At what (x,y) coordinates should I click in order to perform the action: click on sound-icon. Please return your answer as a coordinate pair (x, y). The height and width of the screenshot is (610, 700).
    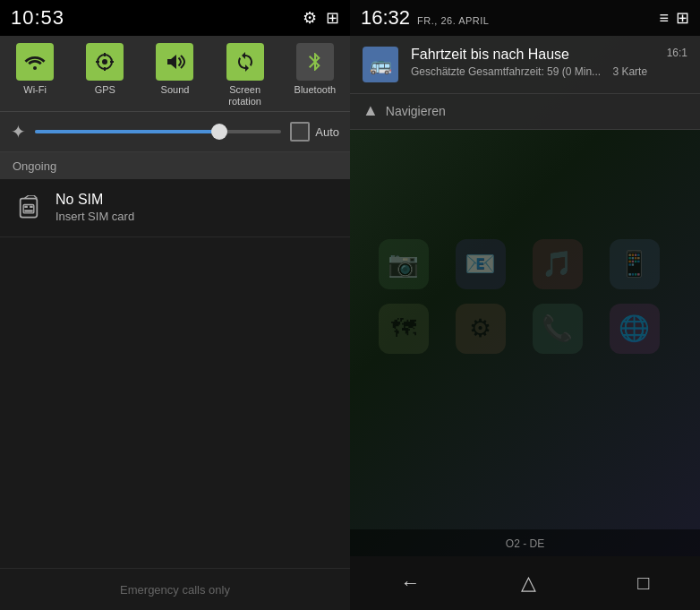
    Looking at the image, I should click on (175, 62).